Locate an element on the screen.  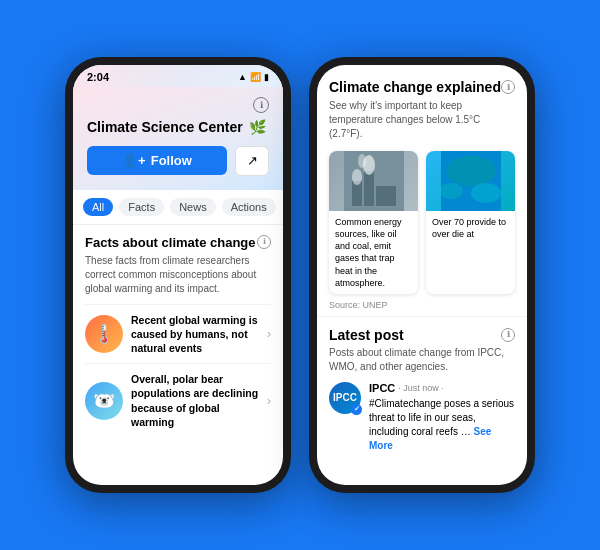
wifi-icon: 📶 is located at coordinates (256, 77).